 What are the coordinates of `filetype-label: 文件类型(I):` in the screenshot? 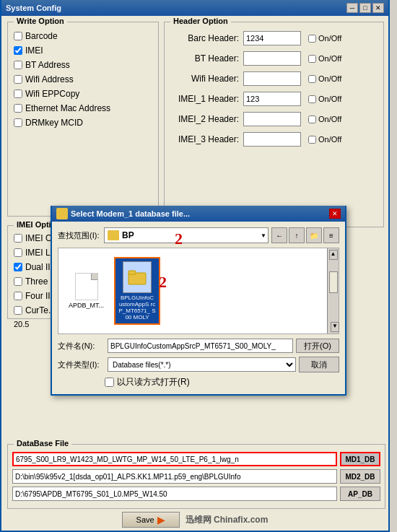 It's located at (81, 365).